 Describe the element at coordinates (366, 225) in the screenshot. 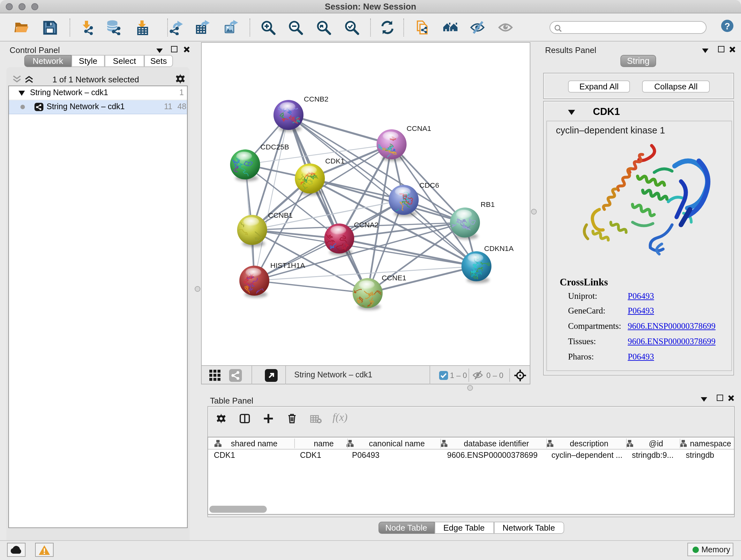

I see `svg-text: CCNA2` at that location.